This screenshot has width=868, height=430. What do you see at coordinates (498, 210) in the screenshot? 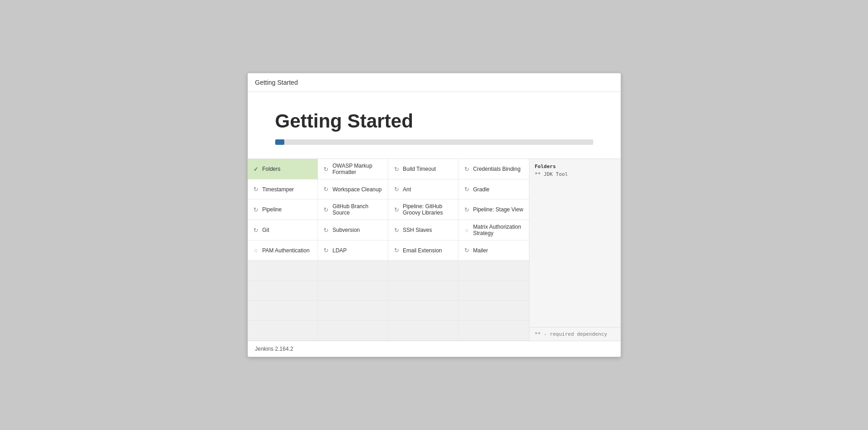
I see `plugin-label-pipeline-stage-view: Pipeline: Stage View` at bounding box center [498, 210].